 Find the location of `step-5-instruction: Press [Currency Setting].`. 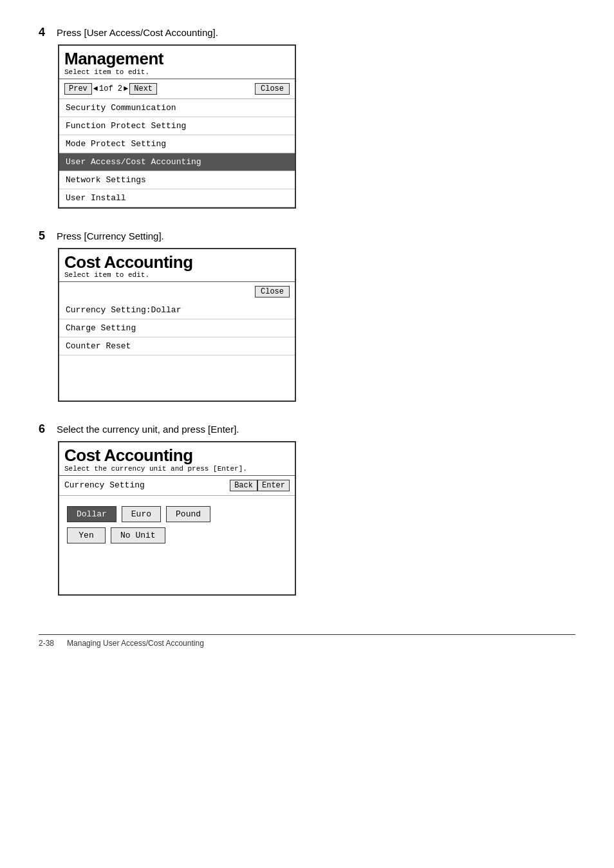

step-5-instruction: Press [Currency Setting]. is located at coordinates (111, 236).